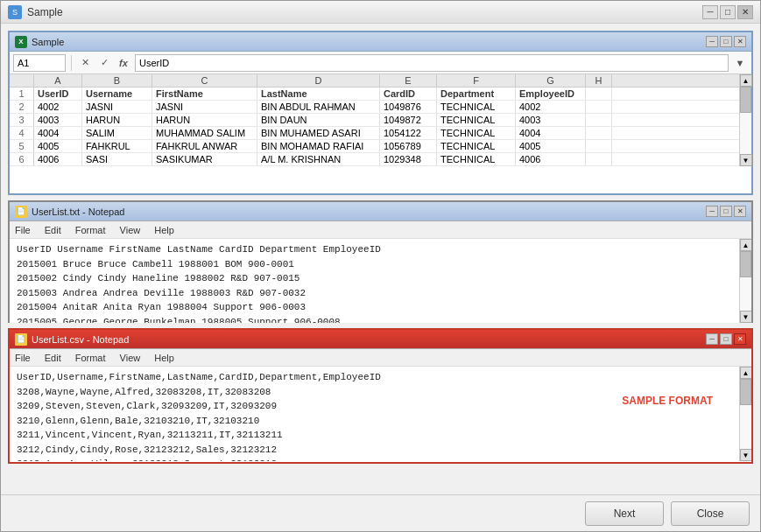 This screenshot has height=532, width=761. What do you see at coordinates (205, 159) in the screenshot?
I see `excel-cell: SASIKUMAR` at bounding box center [205, 159].